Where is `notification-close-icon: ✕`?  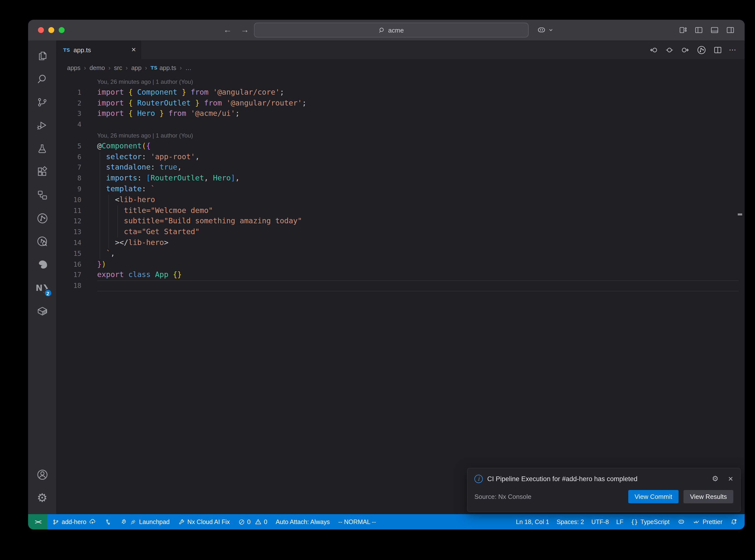 notification-close-icon: ✕ is located at coordinates (731, 479).